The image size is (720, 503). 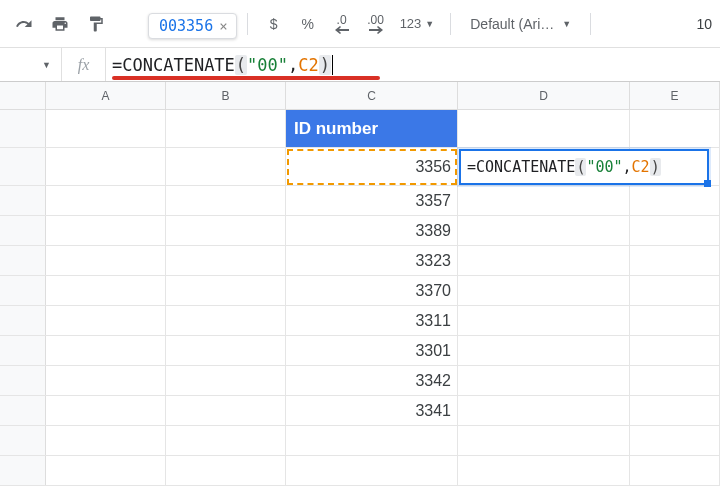 I want to click on cell-c1: ID number, so click(x=372, y=128).